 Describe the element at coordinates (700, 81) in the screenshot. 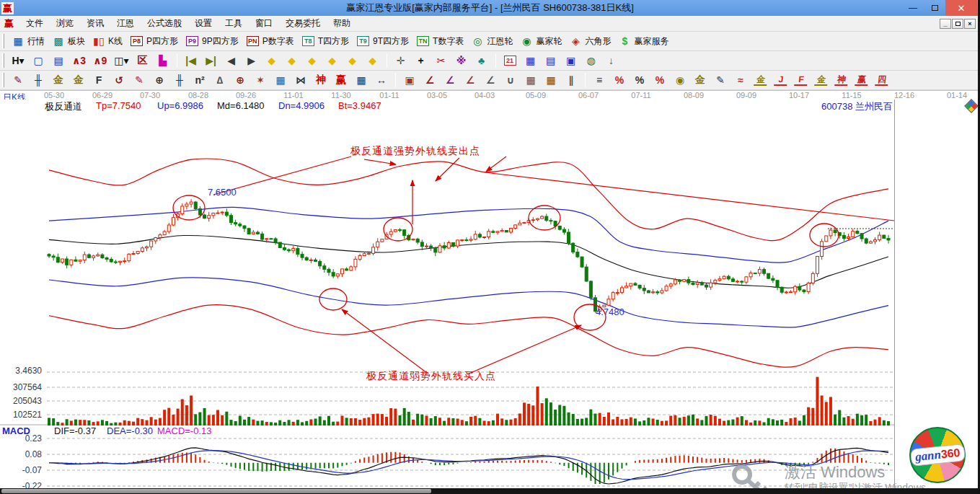

I see `golden-lines-button: 金` at that location.